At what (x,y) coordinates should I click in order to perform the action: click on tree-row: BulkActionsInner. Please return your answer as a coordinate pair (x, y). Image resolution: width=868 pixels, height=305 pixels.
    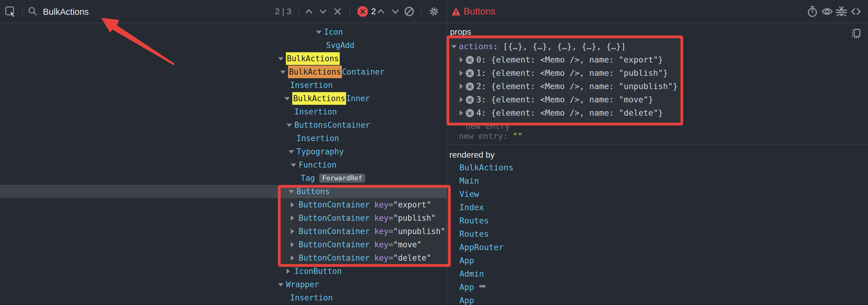
    Looking at the image, I should click on (223, 98).